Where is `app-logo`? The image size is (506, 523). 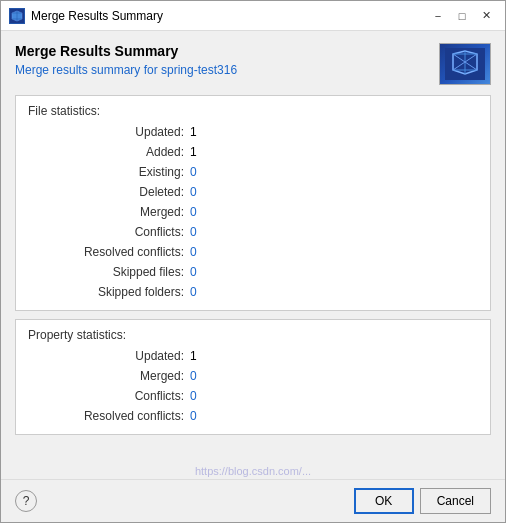
app-logo is located at coordinates (465, 64).